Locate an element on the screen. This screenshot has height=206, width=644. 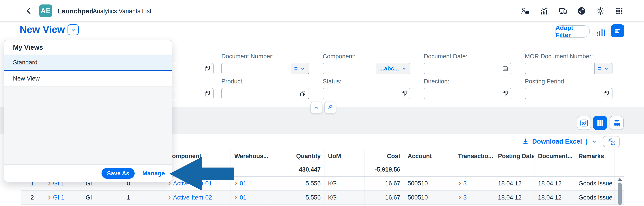
view-list-item: Standard is located at coordinates (88, 63).